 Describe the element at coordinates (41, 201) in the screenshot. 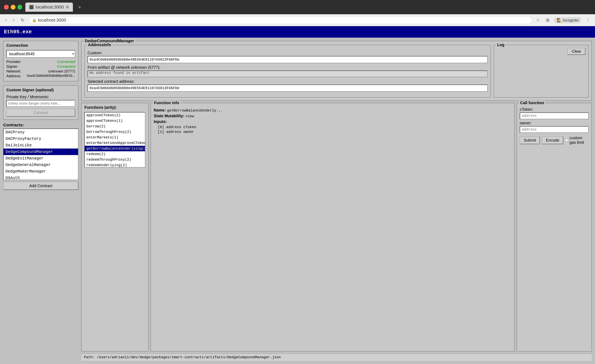

I see `left-panel: Connection localhost:8545 Provider` at that location.